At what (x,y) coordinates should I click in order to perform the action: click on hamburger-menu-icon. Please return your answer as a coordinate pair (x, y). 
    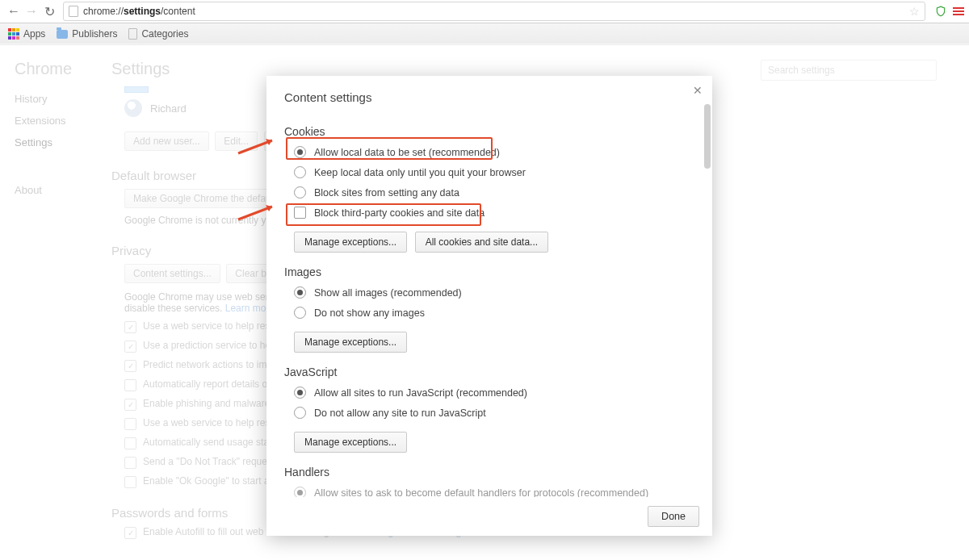
    Looking at the image, I should click on (959, 11).